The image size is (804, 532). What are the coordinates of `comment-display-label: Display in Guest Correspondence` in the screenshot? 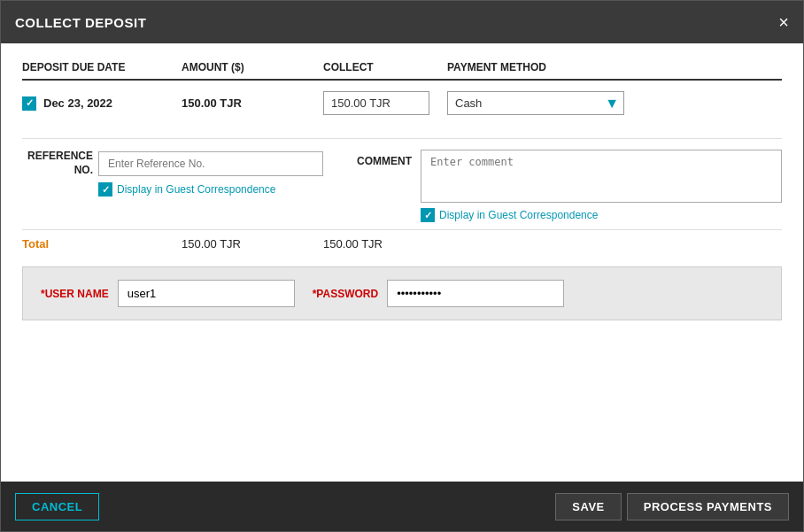 It's located at (519, 215).